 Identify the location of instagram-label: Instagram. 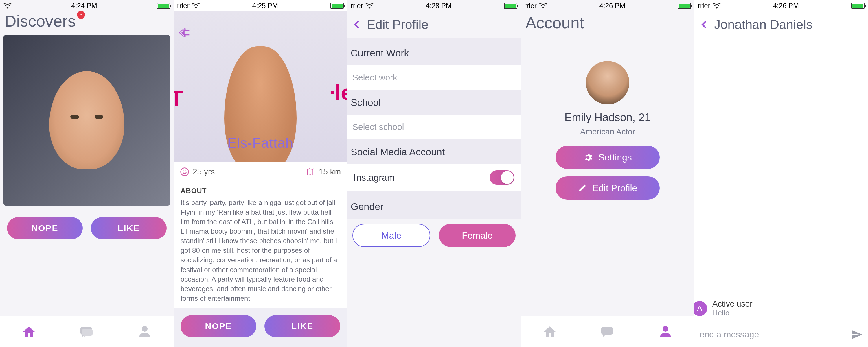
(374, 178).